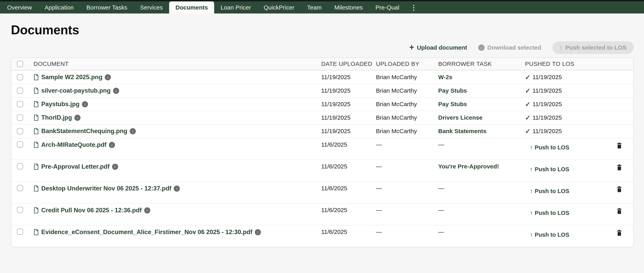 Image resolution: width=644 pixels, height=273 pixels. I want to click on upload-document-button: + Upload document, so click(438, 48).